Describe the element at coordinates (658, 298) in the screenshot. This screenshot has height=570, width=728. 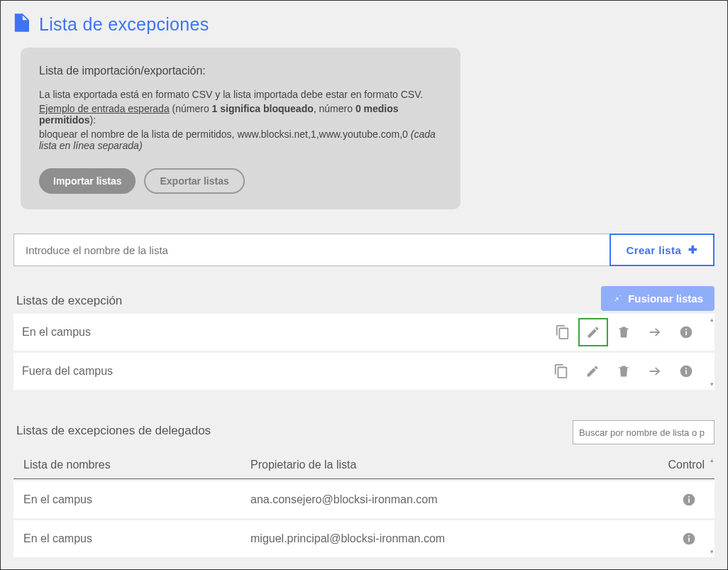
I see `merge-lists-button: Fusionar listas` at that location.